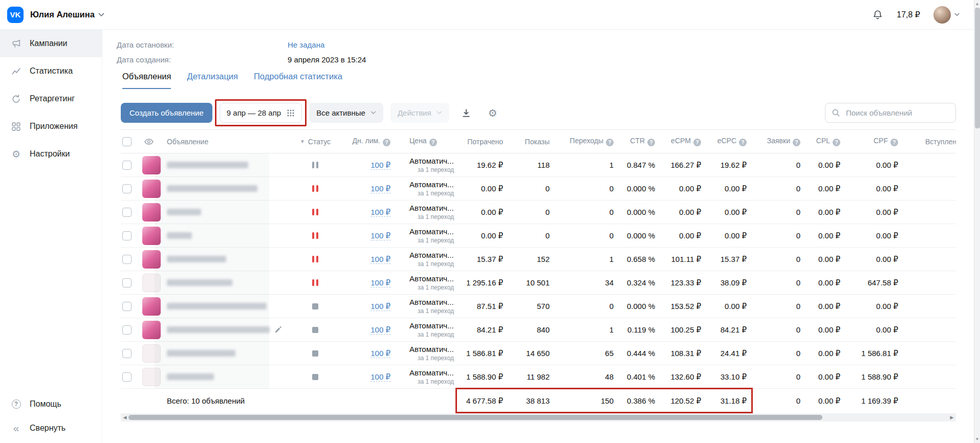 This screenshot has height=443, width=980. Describe the element at coordinates (427, 141) in the screenshot. I see `column-header-price: Цена?` at that location.